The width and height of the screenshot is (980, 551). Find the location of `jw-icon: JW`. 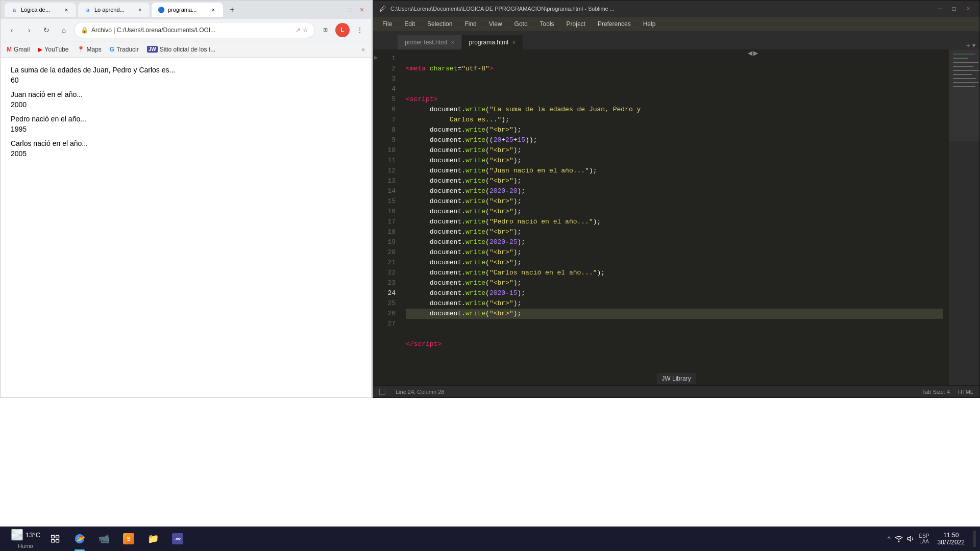

jw-icon: JW is located at coordinates (152, 49).